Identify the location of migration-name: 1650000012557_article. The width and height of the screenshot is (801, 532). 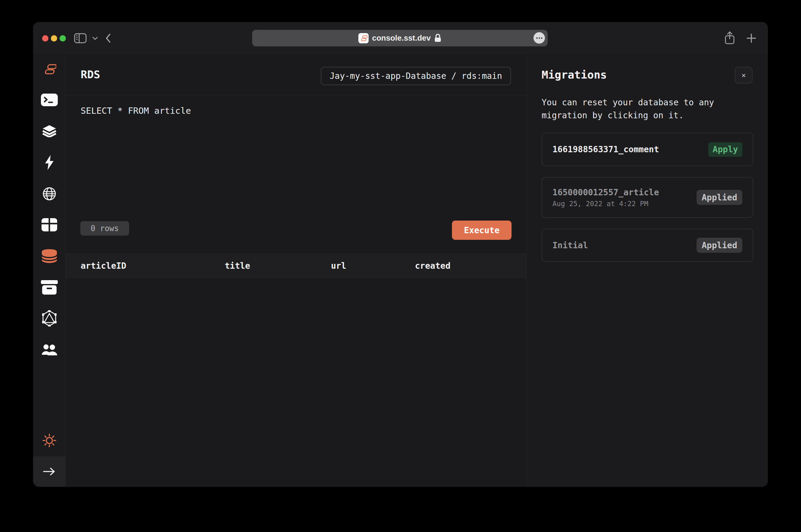
(606, 193).